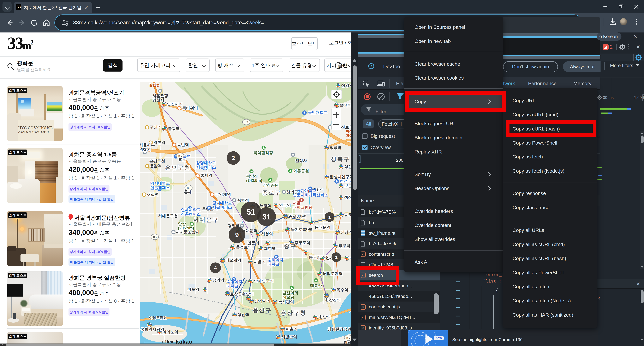  I want to click on svg-text: 불광역, so click(174, 129).